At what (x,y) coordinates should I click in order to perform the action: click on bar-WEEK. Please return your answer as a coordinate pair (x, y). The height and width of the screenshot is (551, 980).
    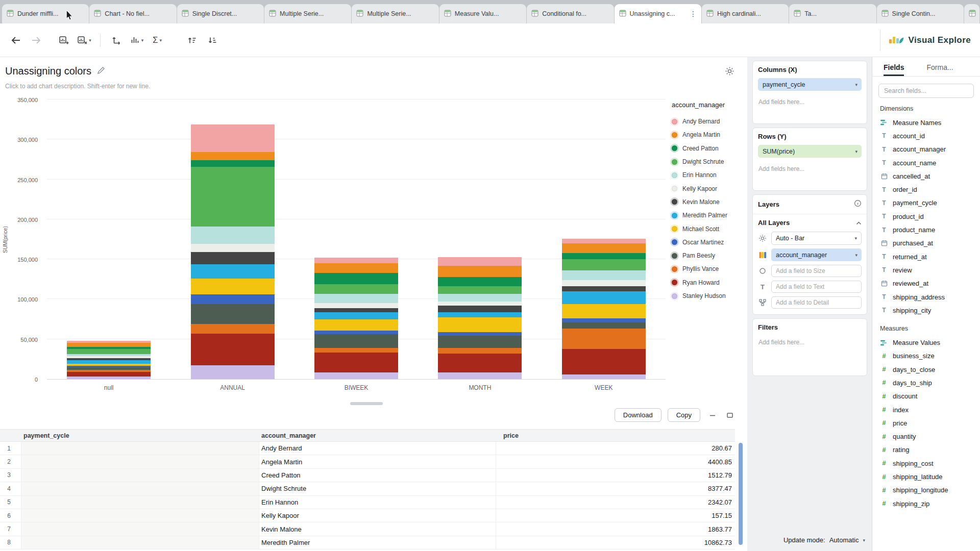
    Looking at the image, I should click on (604, 309).